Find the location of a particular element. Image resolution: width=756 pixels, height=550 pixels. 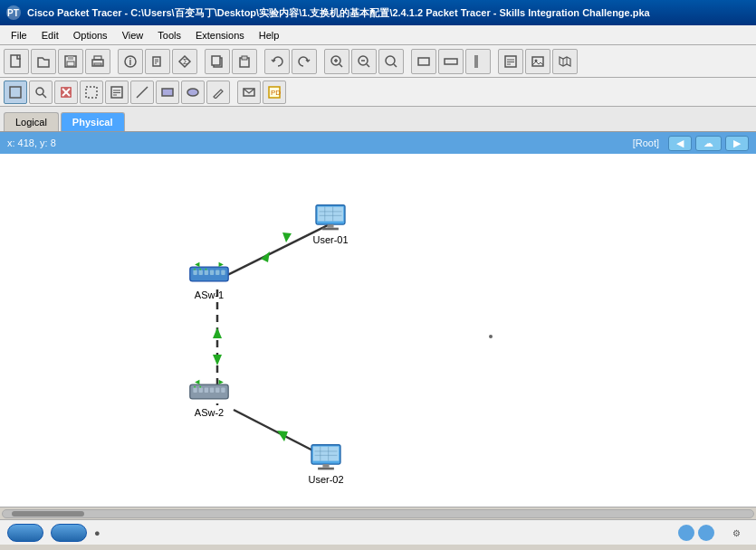

node-asw2: ASw-2 is located at coordinates (209, 398).